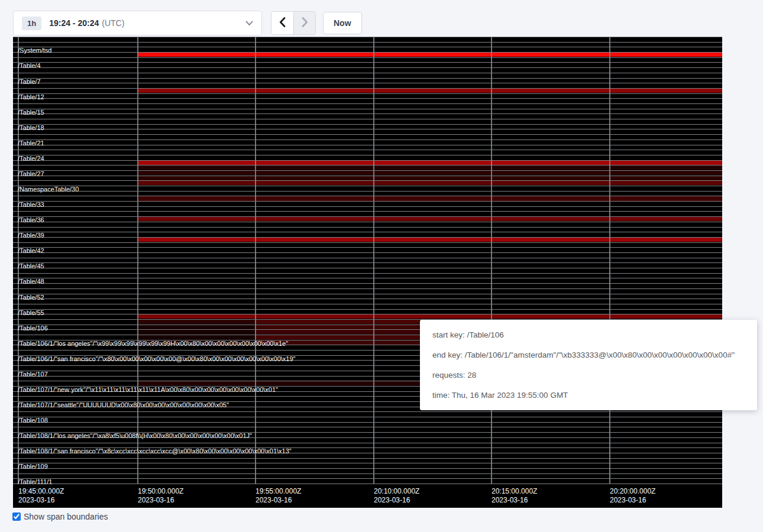  What do you see at coordinates (396, 496) in the screenshot?
I see `x-axis-label: 20:10:00.000Z2023-03-16` at bounding box center [396, 496].